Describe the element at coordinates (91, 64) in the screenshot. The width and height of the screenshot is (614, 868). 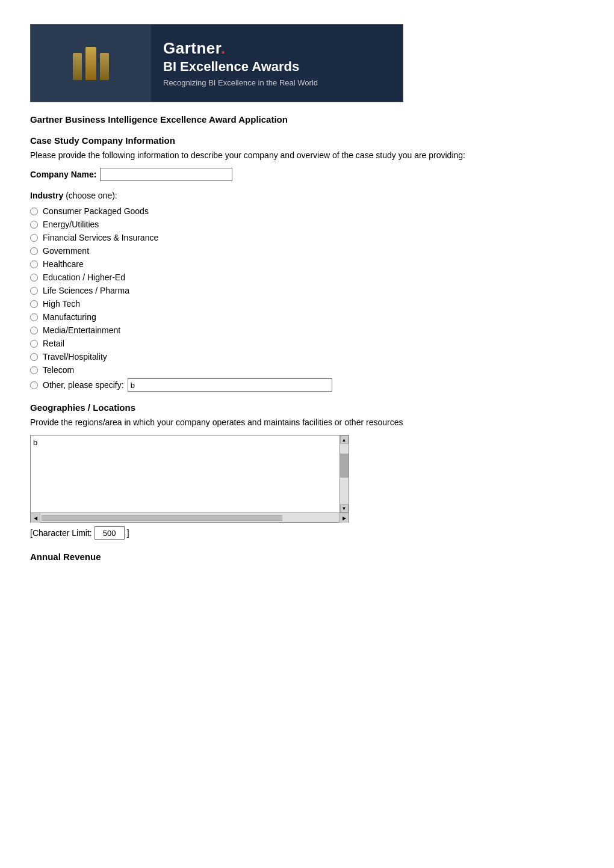
I see `trophy-icons` at that location.